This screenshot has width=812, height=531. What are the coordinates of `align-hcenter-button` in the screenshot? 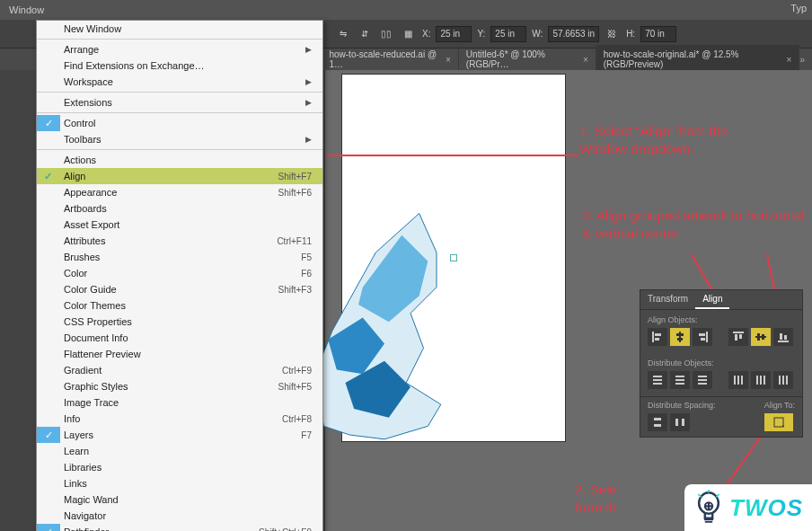 It's located at (680, 337).